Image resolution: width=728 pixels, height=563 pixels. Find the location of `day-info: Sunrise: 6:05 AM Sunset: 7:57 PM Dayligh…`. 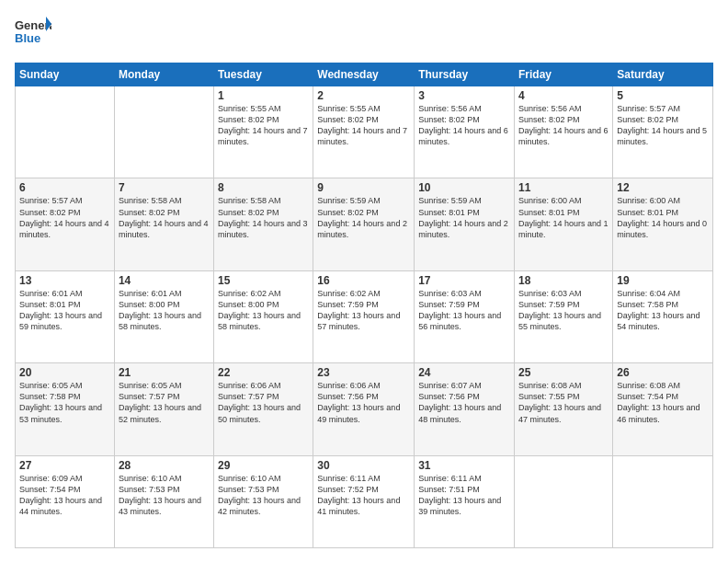

day-info: Sunrise: 6:05 AM Sunset: 7:57 PM Dayligh… is located at coordinates (164, 403).